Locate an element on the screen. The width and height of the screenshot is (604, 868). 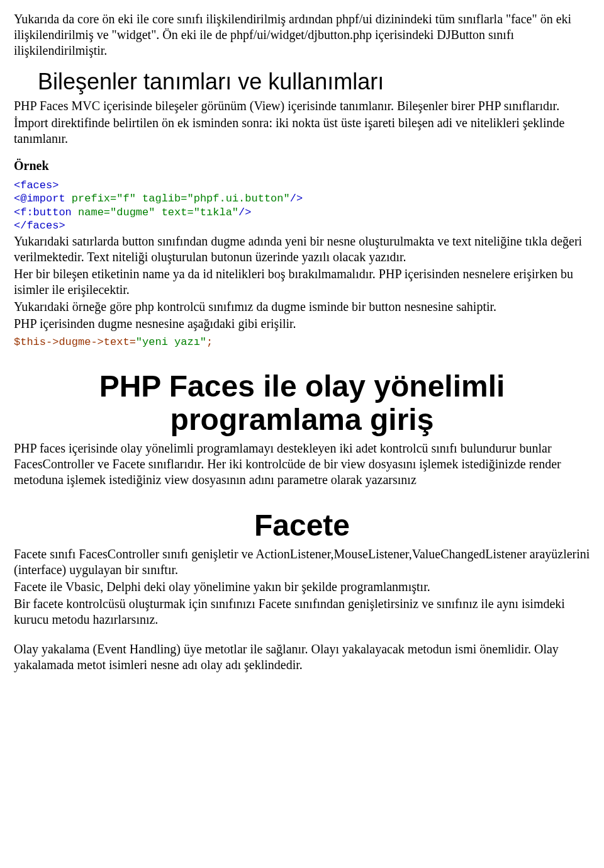
heading-facete: Facete is located at coordinates (302, 526).